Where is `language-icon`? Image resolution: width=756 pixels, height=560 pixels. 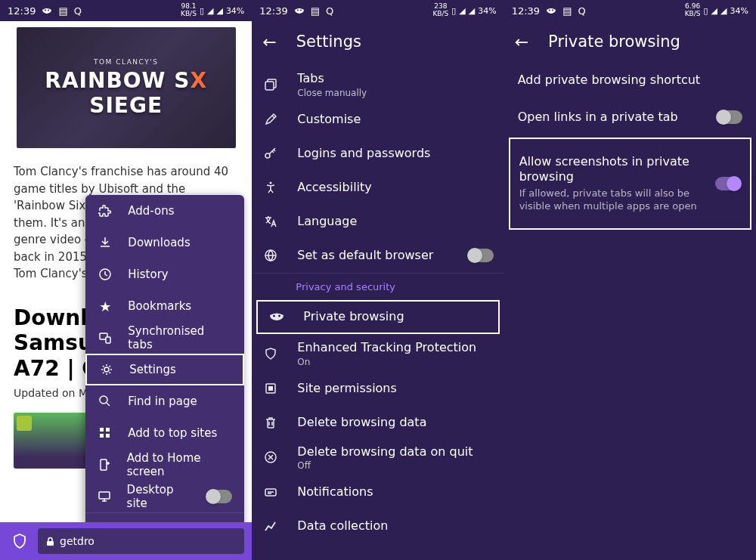 language-icon is located at coordinates (271, 221).